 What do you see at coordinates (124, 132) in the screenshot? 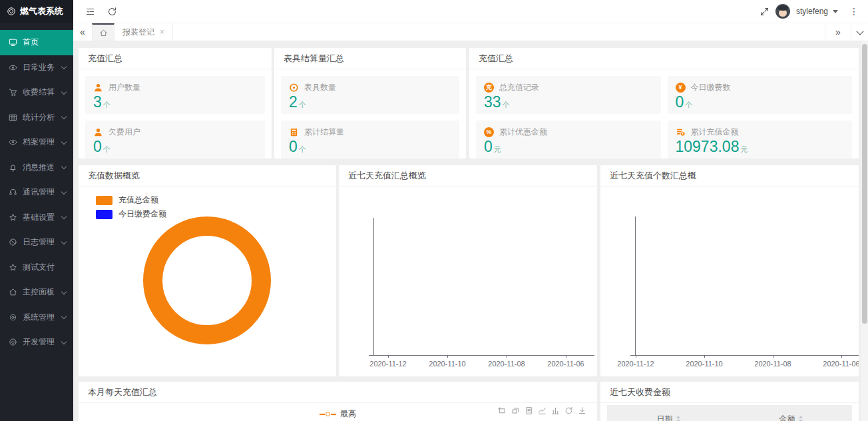
I see `stat-label: 欠费用户` at bounding box center [124, 132].